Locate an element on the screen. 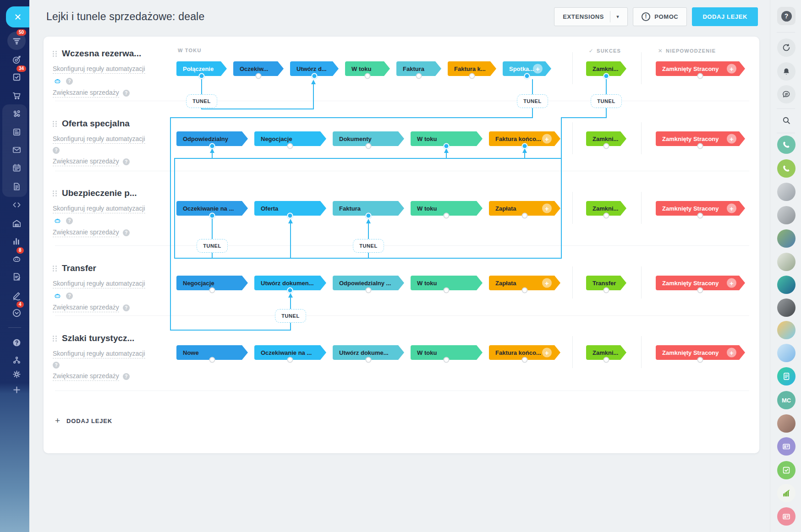  sidebar-item-contracts is located at coordinates (16, 277).